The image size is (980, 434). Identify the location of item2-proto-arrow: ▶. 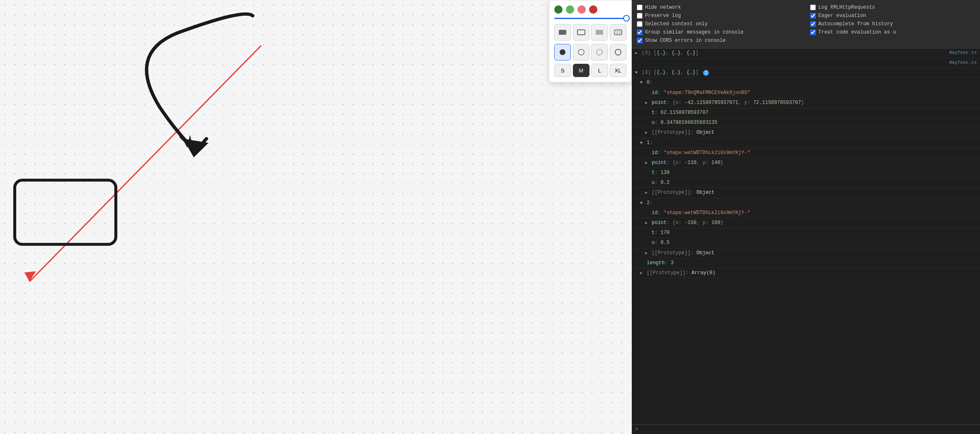
(648, 253).